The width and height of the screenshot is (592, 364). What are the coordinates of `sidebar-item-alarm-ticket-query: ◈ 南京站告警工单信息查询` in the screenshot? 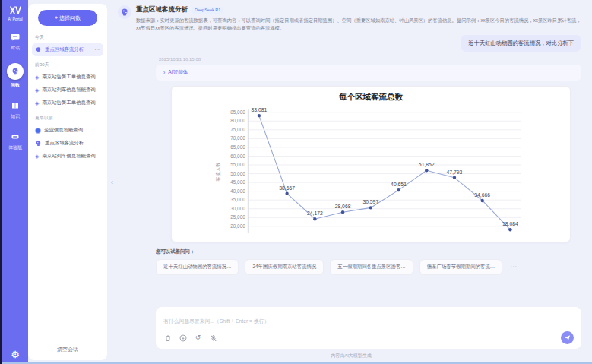 It's located at (68, 78).